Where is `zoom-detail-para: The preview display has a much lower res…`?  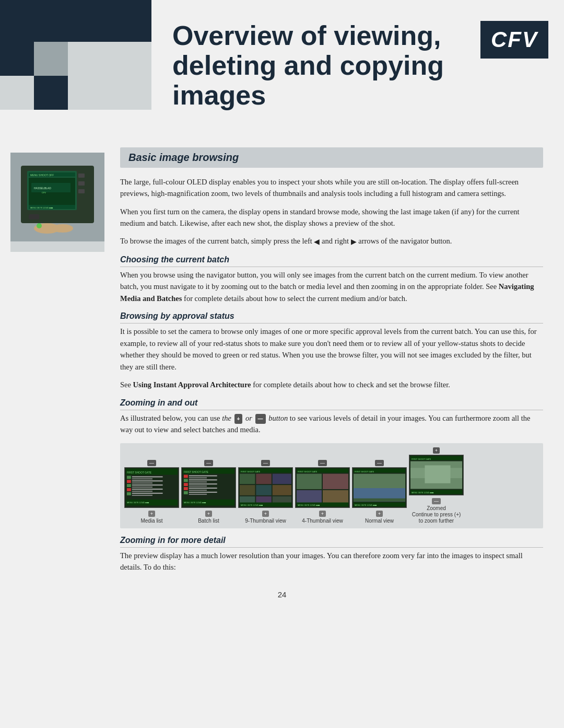
zoom-detail-para: The preview display has a much lower res… is located at coordinates (332, 561).